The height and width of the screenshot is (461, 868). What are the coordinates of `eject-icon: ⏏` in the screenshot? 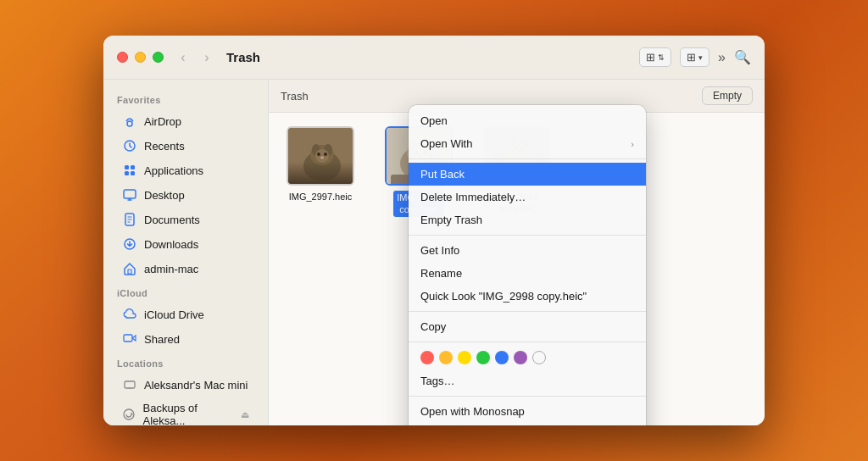 It's located at (245, 415).